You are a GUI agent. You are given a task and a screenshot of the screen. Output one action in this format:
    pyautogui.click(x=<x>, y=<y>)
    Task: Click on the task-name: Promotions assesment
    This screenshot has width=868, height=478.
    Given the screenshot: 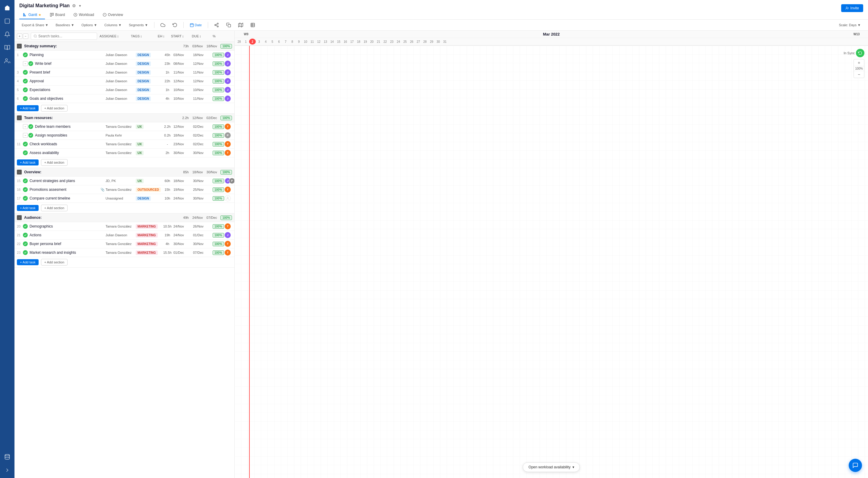 What is the action you would take?
    pyautogui.click(x=65, y=190)
    